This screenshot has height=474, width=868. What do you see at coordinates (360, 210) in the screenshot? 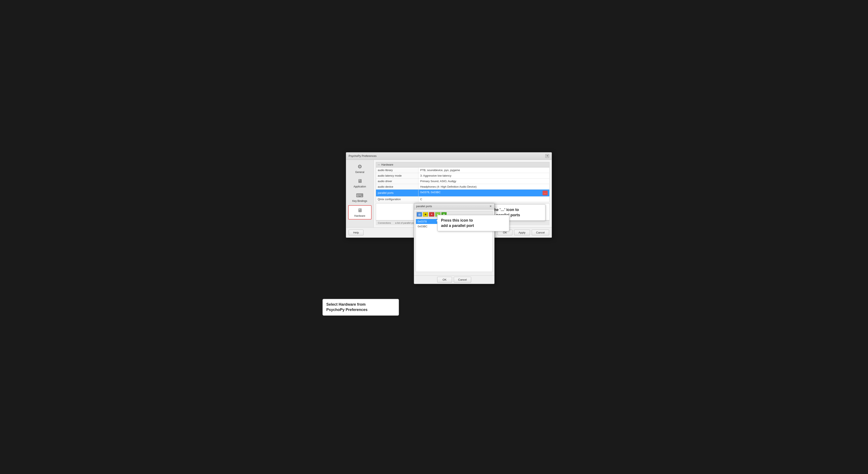
I see `monitor-icon: 🖥` at bounding box center [360, 210].